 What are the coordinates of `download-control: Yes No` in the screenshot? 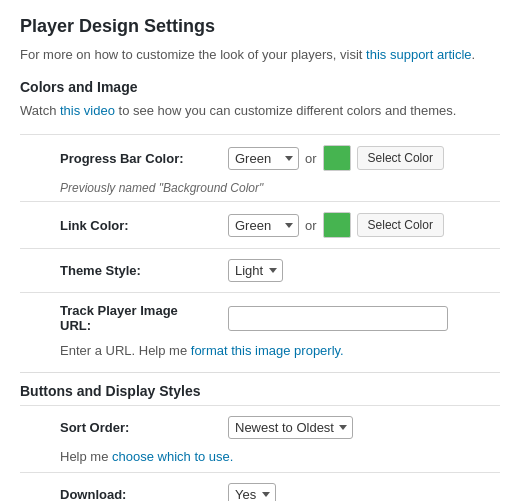 It's located at (360, 488).